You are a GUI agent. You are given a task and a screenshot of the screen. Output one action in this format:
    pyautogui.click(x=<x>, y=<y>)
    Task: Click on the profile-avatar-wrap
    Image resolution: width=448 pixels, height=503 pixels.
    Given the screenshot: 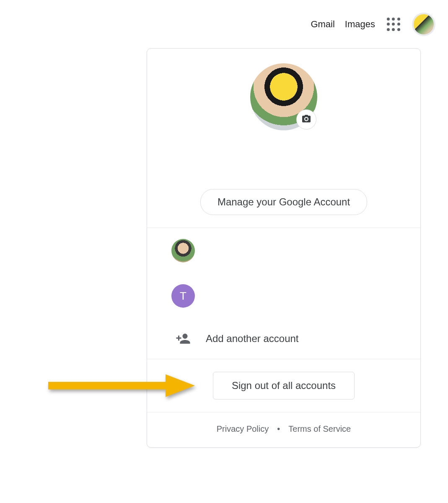 What is the action you would take?
    pyautogui.click(x=284, y=97)
    